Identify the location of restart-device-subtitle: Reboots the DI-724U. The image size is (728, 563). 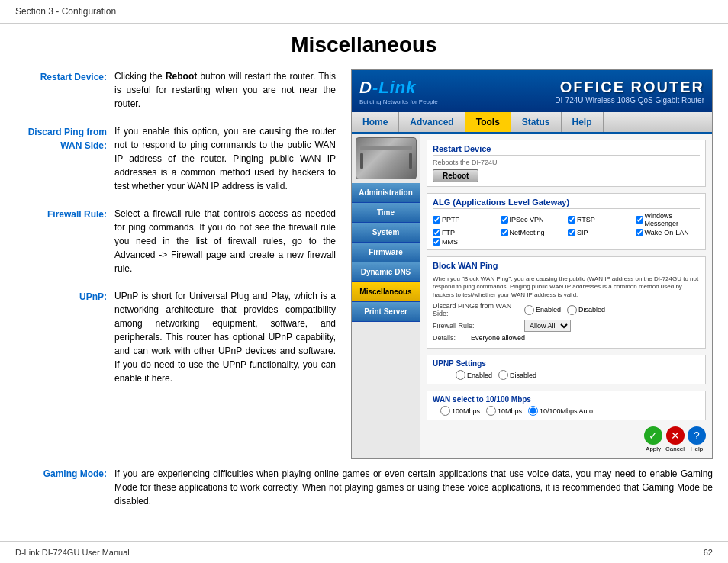
(566, 162).